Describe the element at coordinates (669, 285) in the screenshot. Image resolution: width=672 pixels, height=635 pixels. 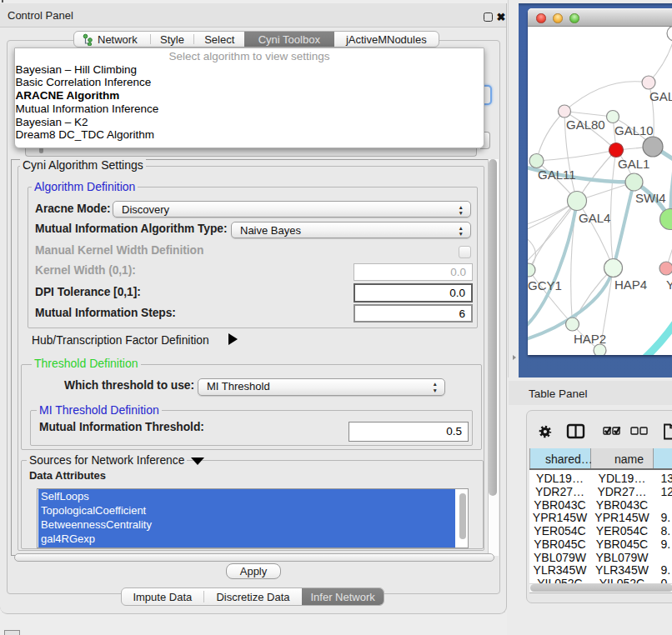
I see `svg-text: Y` at that location.